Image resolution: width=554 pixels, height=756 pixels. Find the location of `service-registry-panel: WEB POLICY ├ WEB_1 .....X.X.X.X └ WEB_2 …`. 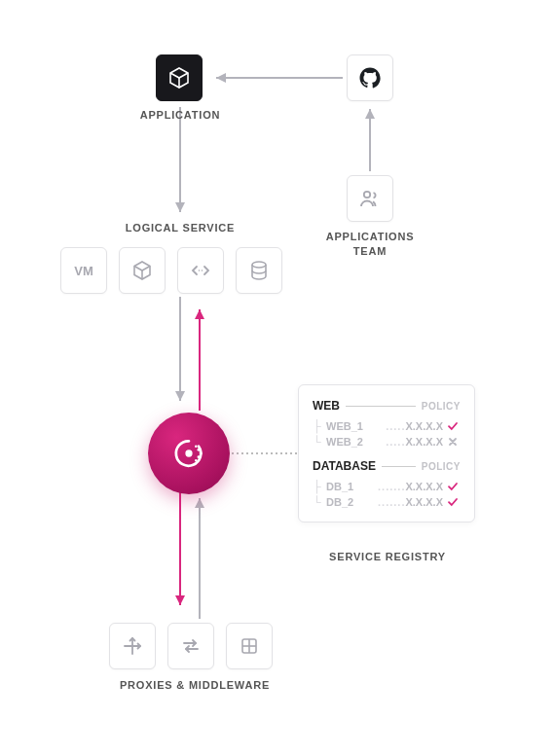

service-registry-panel: WEB POLICY ├ WEB_1 .....X.X.X.X └ WEB_2 … is located at coordinates (387, 453).